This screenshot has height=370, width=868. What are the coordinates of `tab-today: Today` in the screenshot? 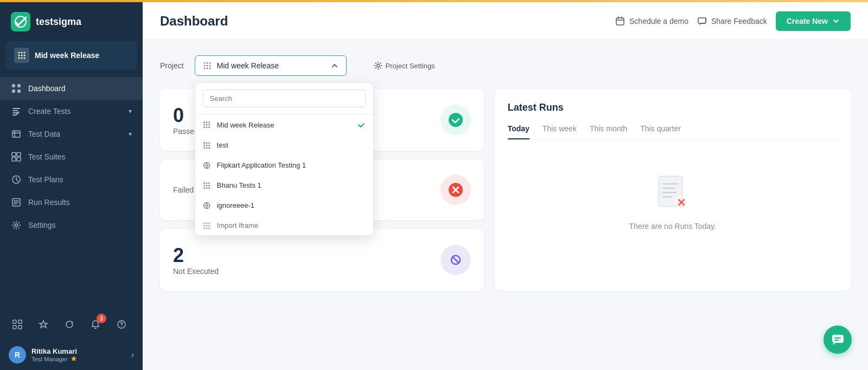 It's located at (519, 132).